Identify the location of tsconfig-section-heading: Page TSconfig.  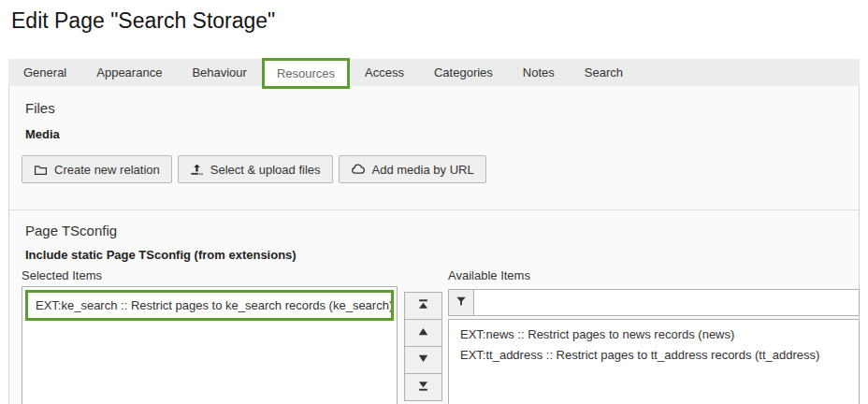
(71, 230).